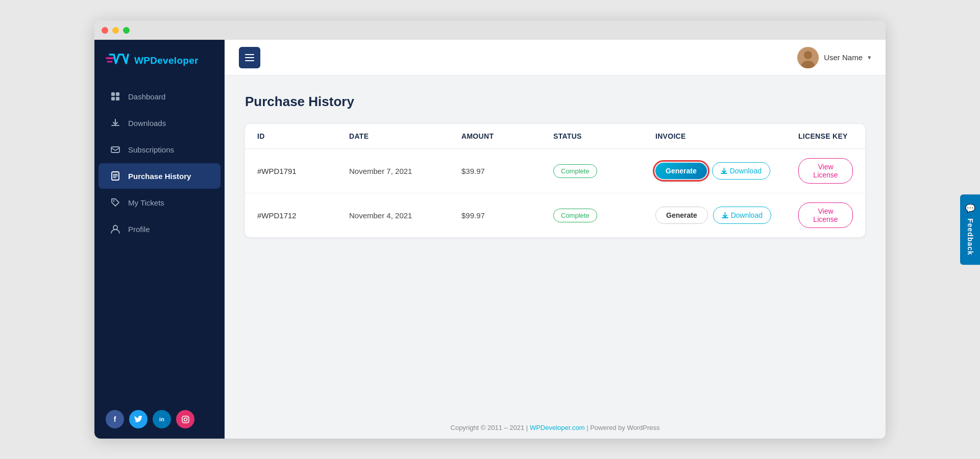 The height and width of the screenshot is (459, 980). I want to click on table-header: ID Date Amount Status Invoice License Ke…, so click(555, 137).